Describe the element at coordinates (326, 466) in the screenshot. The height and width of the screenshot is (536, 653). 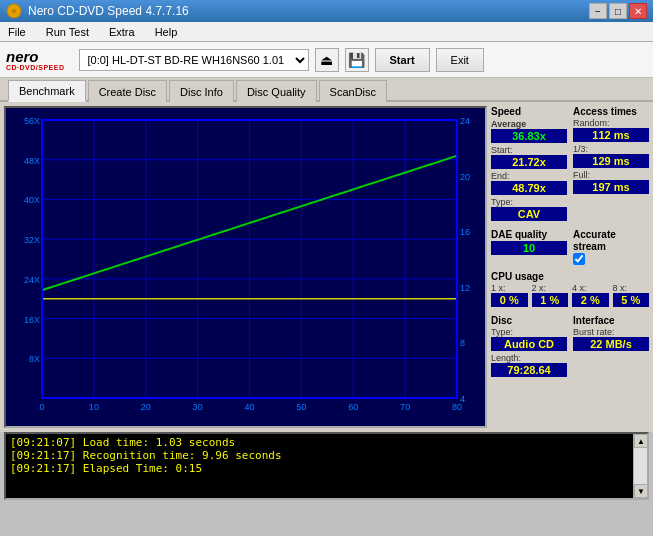
I see `log-area: [09:21:07] Load time: 1.03 seconds [09:2…` at that location.